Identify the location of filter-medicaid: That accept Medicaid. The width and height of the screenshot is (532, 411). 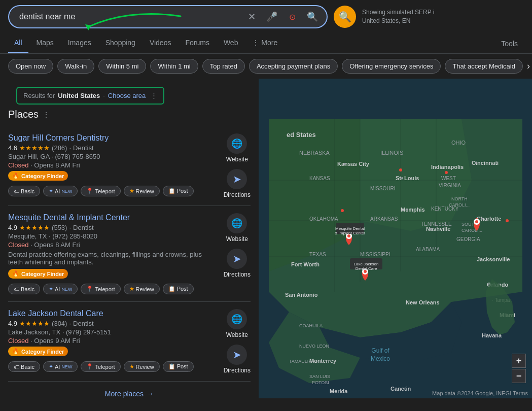
(484, 66).